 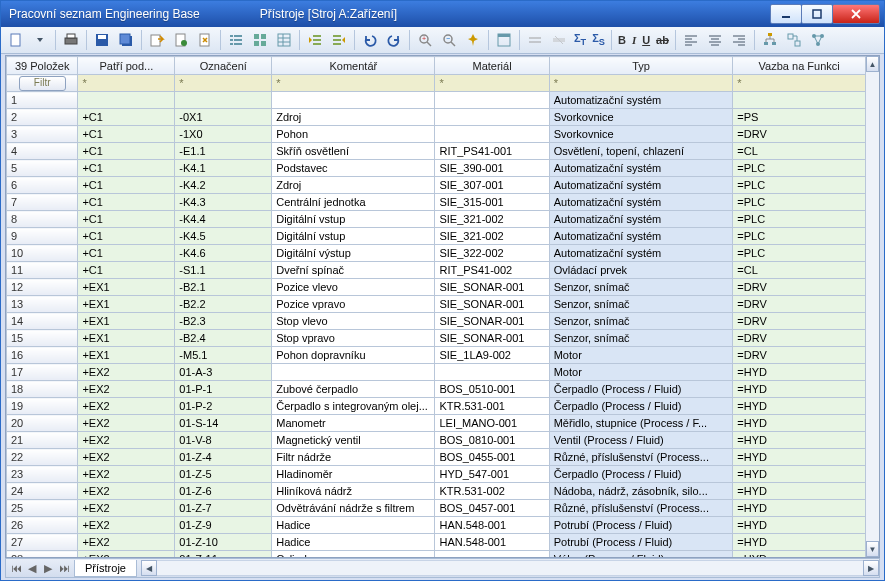 What do you see at coordinates (436, 66) in the screenshot?
I see `header-row: 39 Položek Patří pod... Označení Komentá…` at bounding box center [436, 66].